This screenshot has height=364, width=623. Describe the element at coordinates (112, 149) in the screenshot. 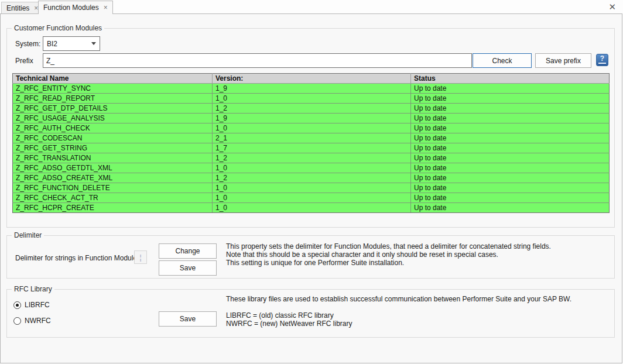

I see `cell-name: Z_RFC_GET_STRING` at that location.